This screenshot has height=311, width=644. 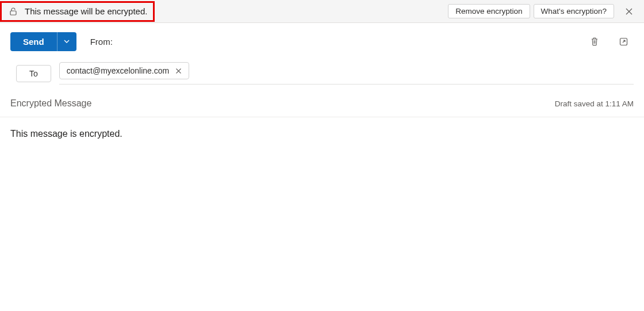 What do you see at coordinates (77, 11) in the screenshot?
I see `encryption-message-highlight: This message will be encrypted.` at bounding box center [77, 11].